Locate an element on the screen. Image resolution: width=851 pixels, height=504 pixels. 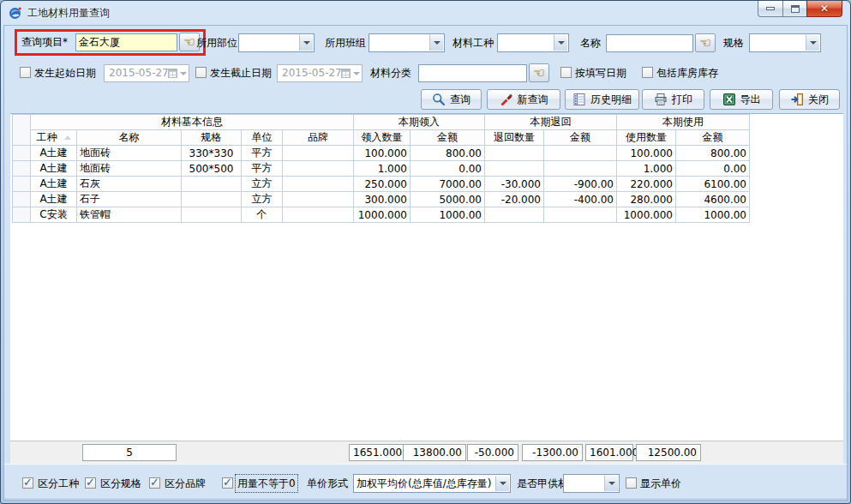
group-received: 本期领入 is located at coordinates (420, 123).